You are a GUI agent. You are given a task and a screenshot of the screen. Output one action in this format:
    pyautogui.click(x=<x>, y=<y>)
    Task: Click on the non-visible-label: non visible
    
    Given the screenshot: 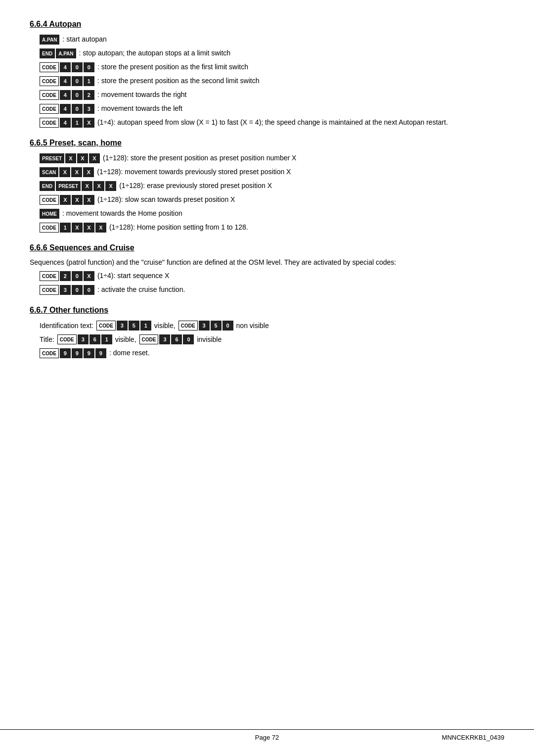 What is the action you would take?
    pyautogui.click(x=253, y=326)
    